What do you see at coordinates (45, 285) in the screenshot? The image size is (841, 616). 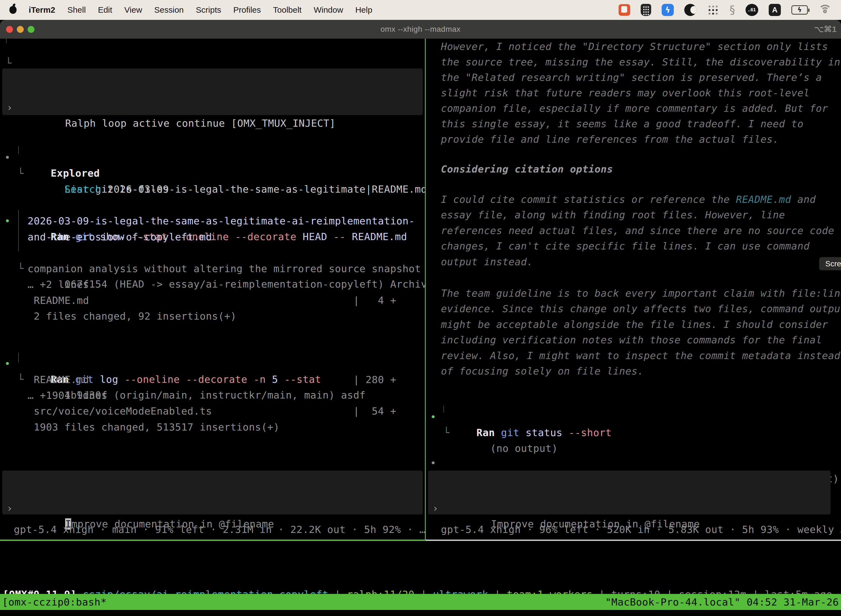 I see `git-show-output-line: … +2 lines` at bounding box center [45, 285].